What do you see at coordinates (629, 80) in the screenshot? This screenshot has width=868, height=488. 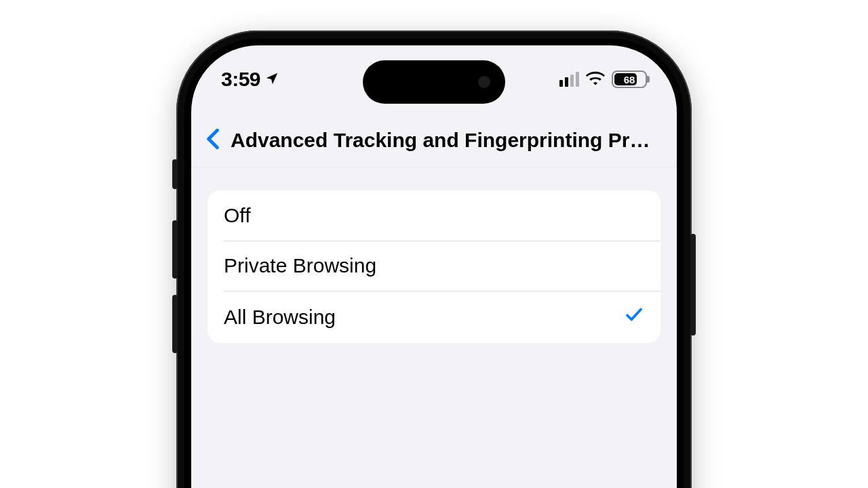 I see `battery-percent: 68` at bounding box center [629, 80].